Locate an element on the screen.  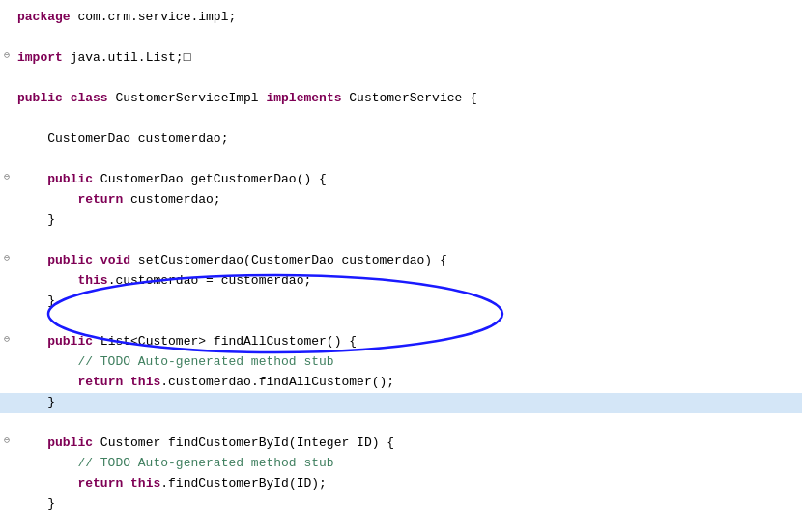
line-content: public CustomerDao getCustomerDao() { is located at coordinates (408, 180).